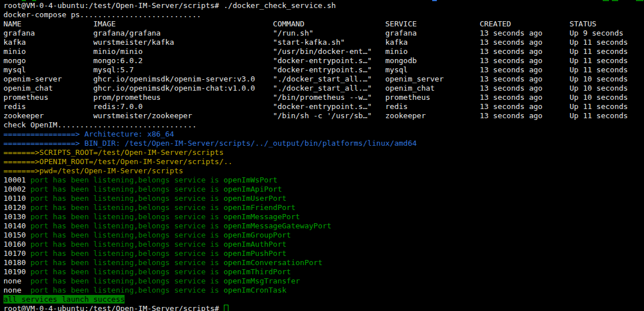 This screenshot has width=644, height=311. I want to click on success-banner: all services launch success, so click(324, 300).